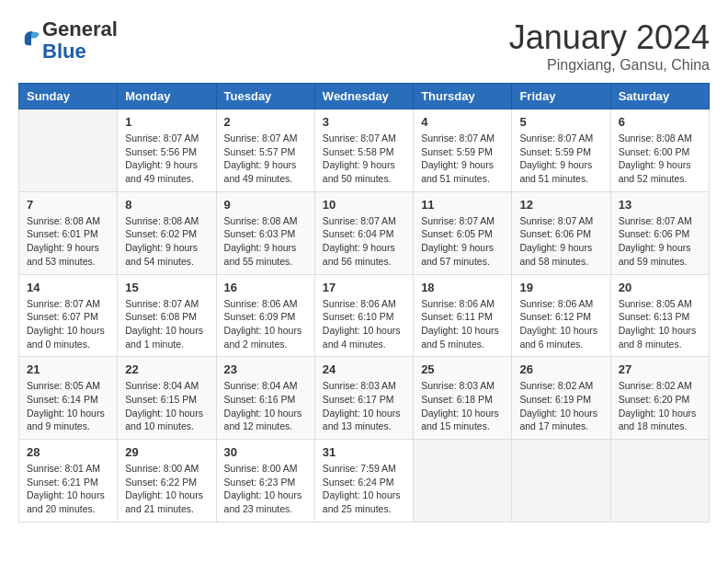 The image size is (728, 563). Describe the element at coordinates (166, 324) in the screenshot. I see `day-info: Sunrise: 8:07 AMSunset: 6:08 PMDaylight:…` at that location.